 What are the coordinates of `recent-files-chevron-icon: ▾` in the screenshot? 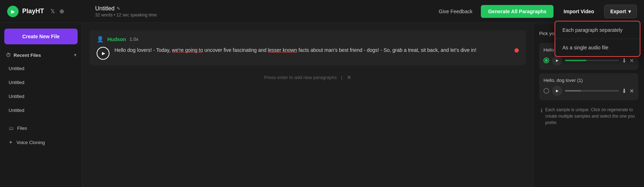 It's located at (75, 55).